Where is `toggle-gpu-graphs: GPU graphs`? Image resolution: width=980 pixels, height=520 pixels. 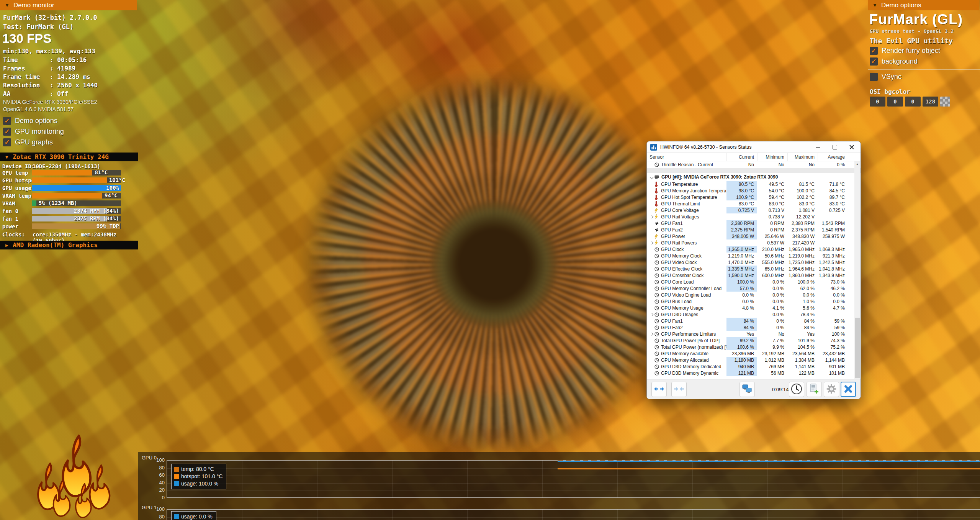
toggle-gpu-graphs: GPU graphs is located at coordinates (34, 143).